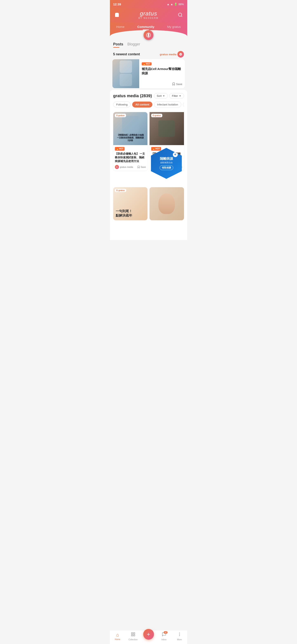 The image size is (297, 644). I want to click on tab-posts: Posts, so click(118, 45).